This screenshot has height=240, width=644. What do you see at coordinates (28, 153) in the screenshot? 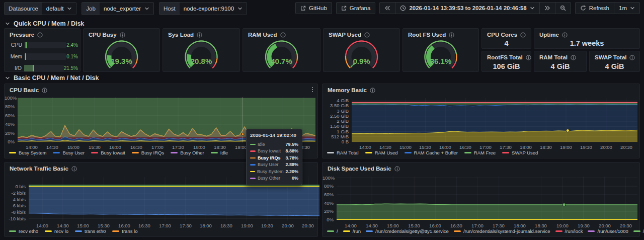
I see `legend-item: Busy System` at bounding box center [28, 153].